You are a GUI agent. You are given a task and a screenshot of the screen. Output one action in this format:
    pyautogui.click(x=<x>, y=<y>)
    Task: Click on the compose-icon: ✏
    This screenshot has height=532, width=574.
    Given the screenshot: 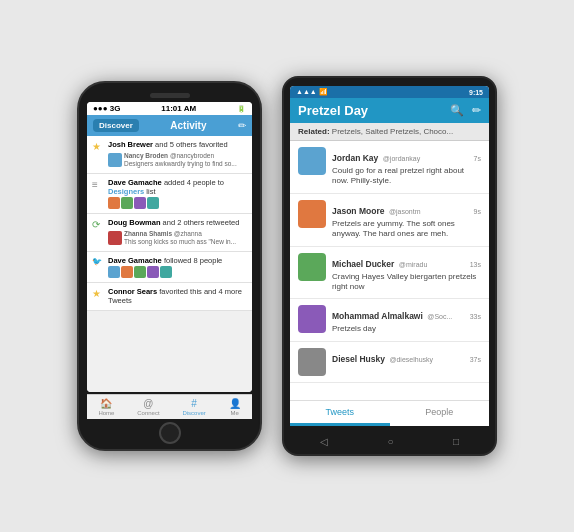 What is the action you would take?
    pyautogui.click(x=476, y=110)
    